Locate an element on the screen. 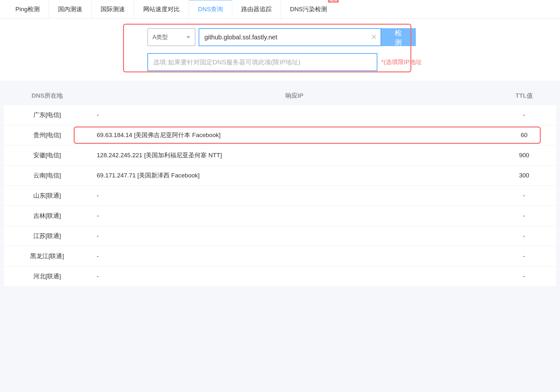 This screenshot has width=560, height=392. table-row: 安徽[电信]128.242.245.221 [美国加利福尼亚圣何塞 NTT]90… is located at coordinates (280, 156).